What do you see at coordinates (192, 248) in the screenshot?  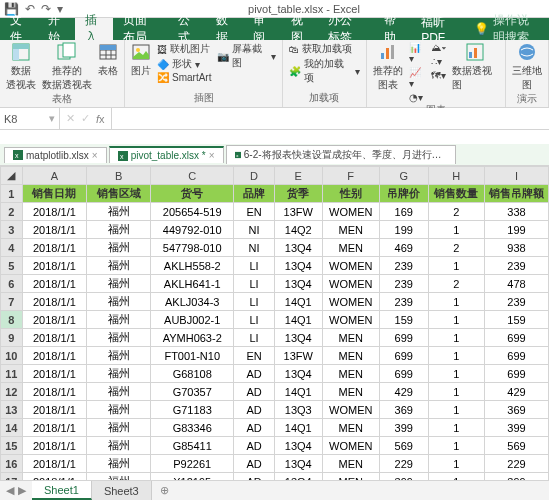 I see `cell: 547798-010` at bounding box center [192, 248].